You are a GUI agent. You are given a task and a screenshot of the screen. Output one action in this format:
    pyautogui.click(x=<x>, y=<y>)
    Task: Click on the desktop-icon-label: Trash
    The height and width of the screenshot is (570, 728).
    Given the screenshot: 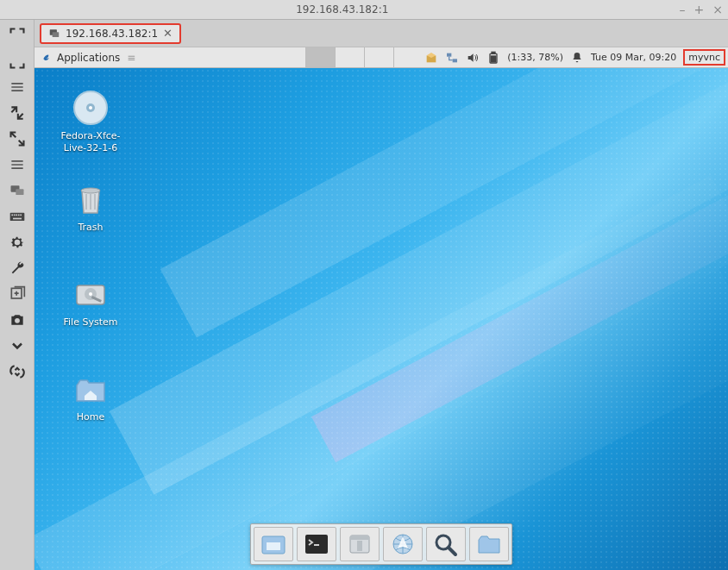 What is the action you would take?
    pyautogui.click(x=90, y=228)
    